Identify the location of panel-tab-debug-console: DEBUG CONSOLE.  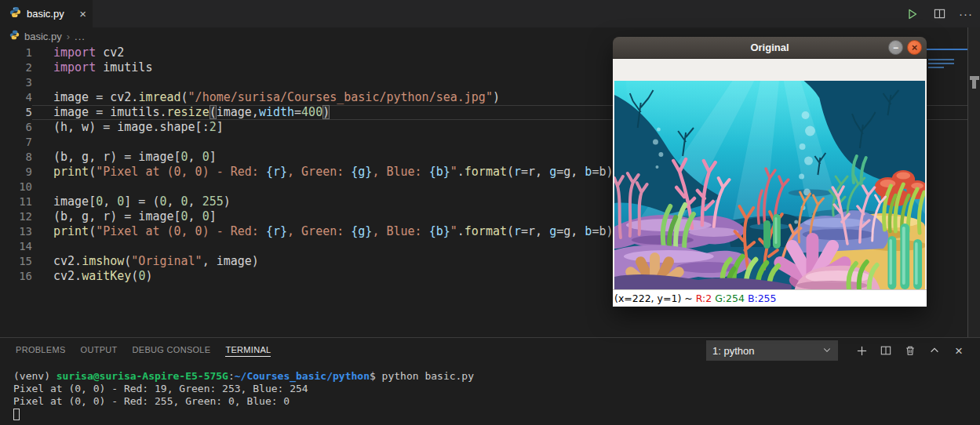
(172, 351).